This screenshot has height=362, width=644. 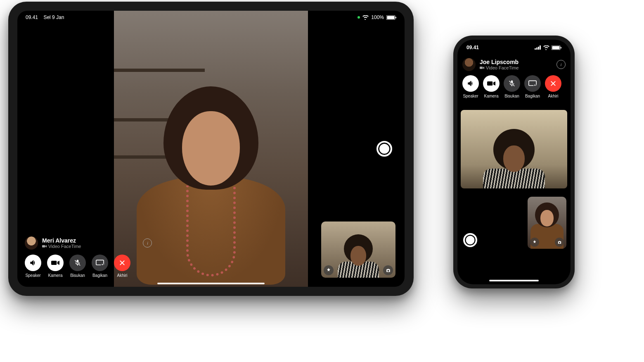 What do you see at coordinates (88, 243) in the screenshot?
I see `caller-info-row: Meri Alvarez Video FaceTime i` at bounding box center [88, 243].